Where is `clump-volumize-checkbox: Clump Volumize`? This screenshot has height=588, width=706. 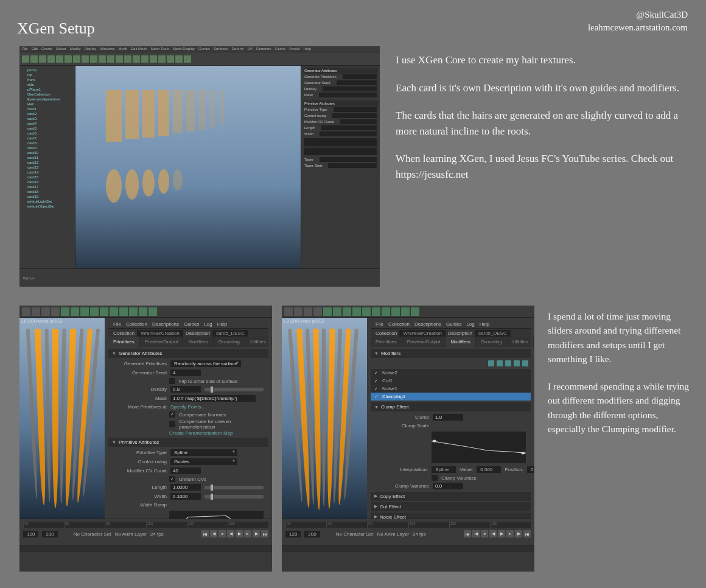 clump-volumize-checkbox: Clump Volumize is located at coordinates (450, 478).